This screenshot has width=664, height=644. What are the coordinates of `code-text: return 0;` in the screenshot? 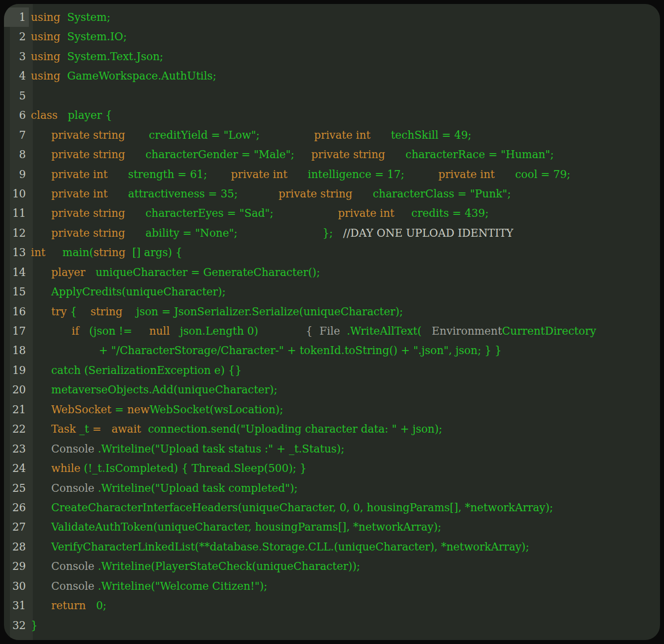 It's located at (68, 606).